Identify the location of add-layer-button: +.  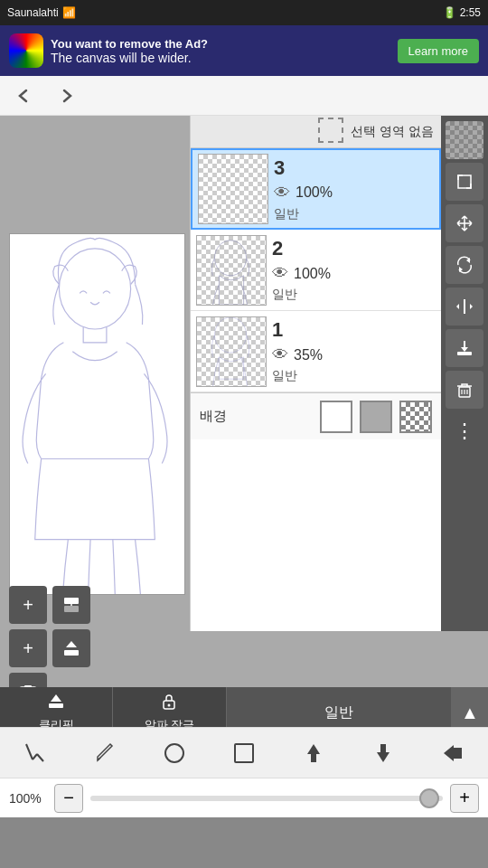
(28, 605).